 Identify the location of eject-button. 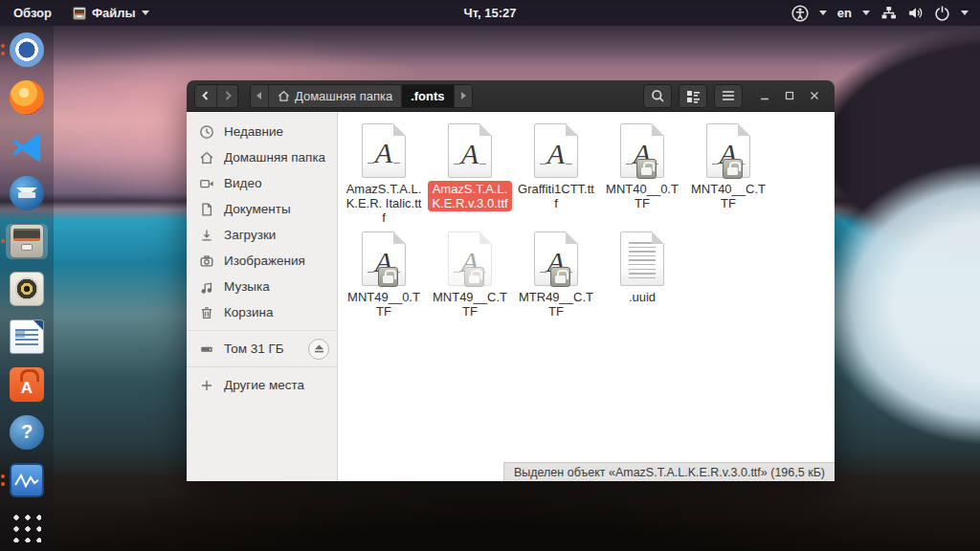
(319, 349).